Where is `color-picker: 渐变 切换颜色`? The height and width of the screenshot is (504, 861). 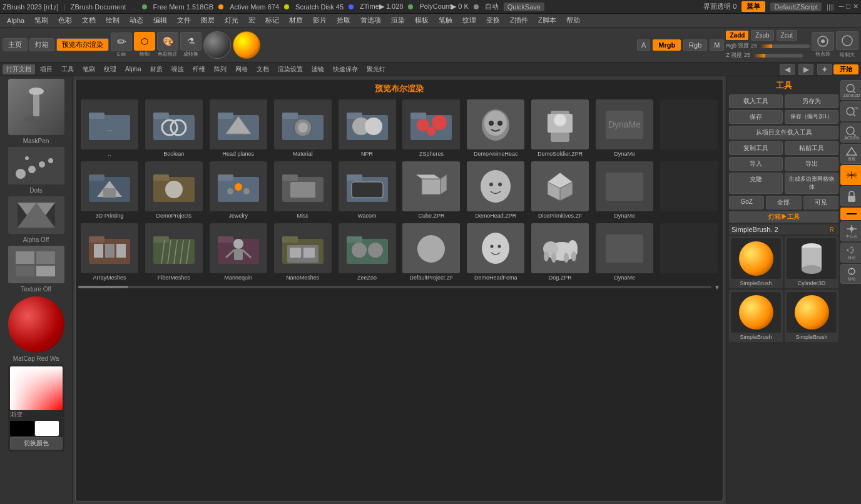 color-picker: 渐变 切换颜色 is located at coordinates (36, 408).